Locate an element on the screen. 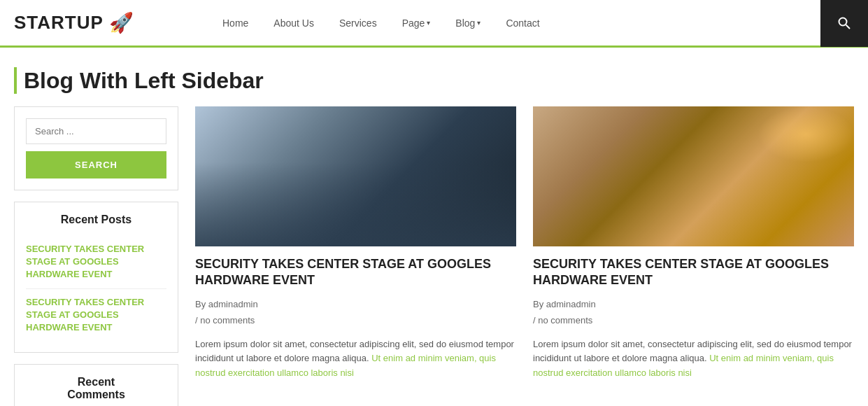  search-input is located at coordinates (97, 132).